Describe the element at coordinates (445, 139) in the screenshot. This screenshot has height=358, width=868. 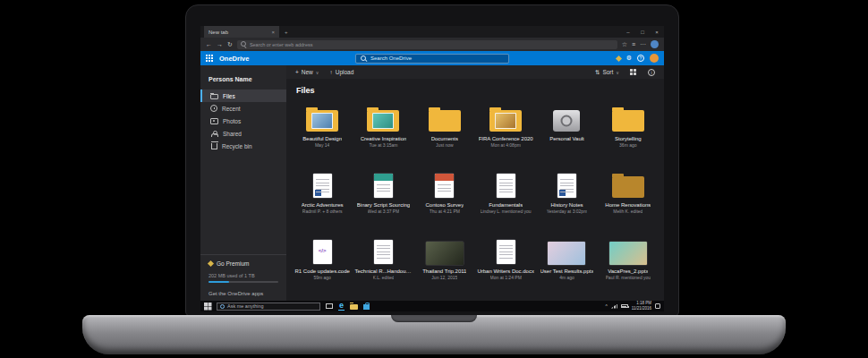
I see `file-name: Documents` at that location.